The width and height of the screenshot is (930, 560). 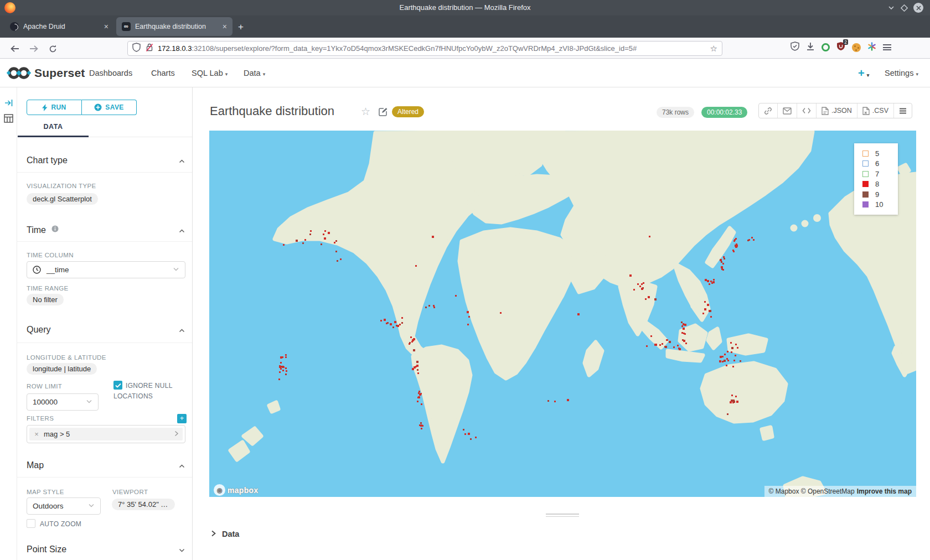 What do you see at coordinates (50, 255) in the screenshot?
I see `time-column-label: TIME COLUMN` at bounding box center [50, 255].